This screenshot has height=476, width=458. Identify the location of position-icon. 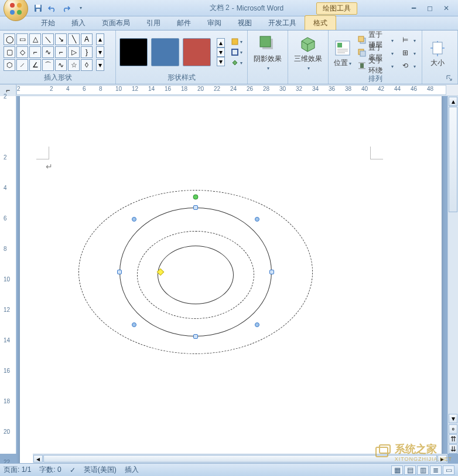
(343, 48).